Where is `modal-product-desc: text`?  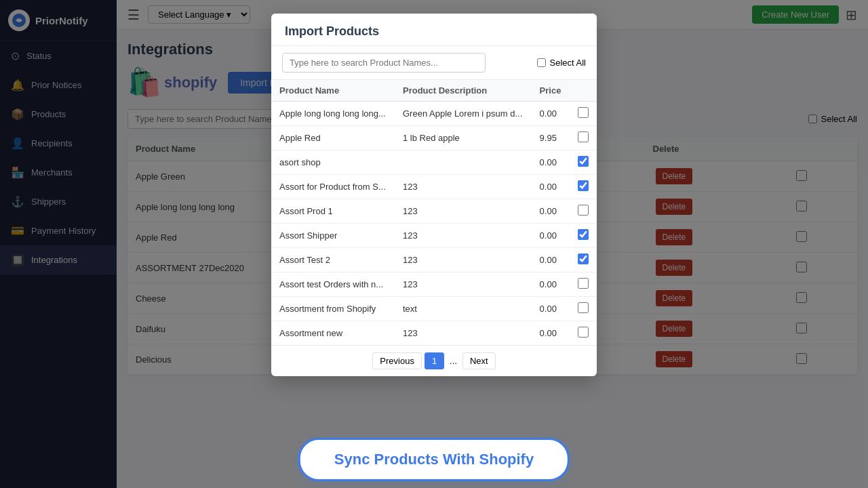 modal-product-desc: text is located at coordinates (463, 309).